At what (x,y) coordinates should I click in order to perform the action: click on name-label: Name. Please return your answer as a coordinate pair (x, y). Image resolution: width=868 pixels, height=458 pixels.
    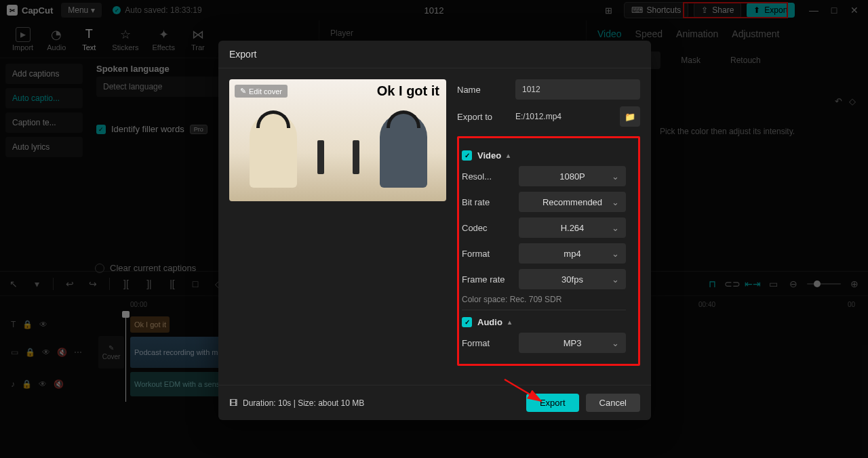
    Looking at the image, I should click on (483, 89).